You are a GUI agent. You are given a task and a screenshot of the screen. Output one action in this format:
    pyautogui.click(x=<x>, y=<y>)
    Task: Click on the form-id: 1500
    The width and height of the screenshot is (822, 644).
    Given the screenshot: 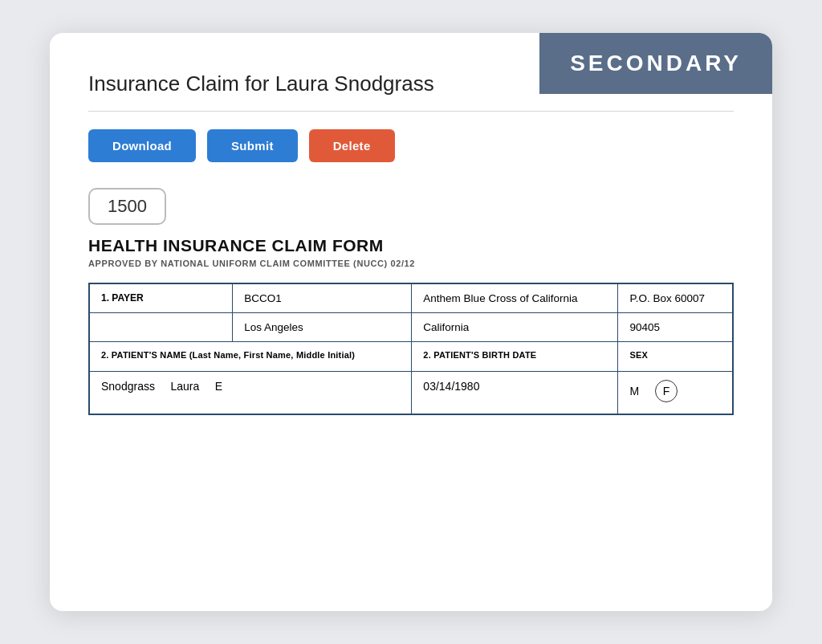 What is the action you would take?
    pyautogui.click(x=127, y=206)
    